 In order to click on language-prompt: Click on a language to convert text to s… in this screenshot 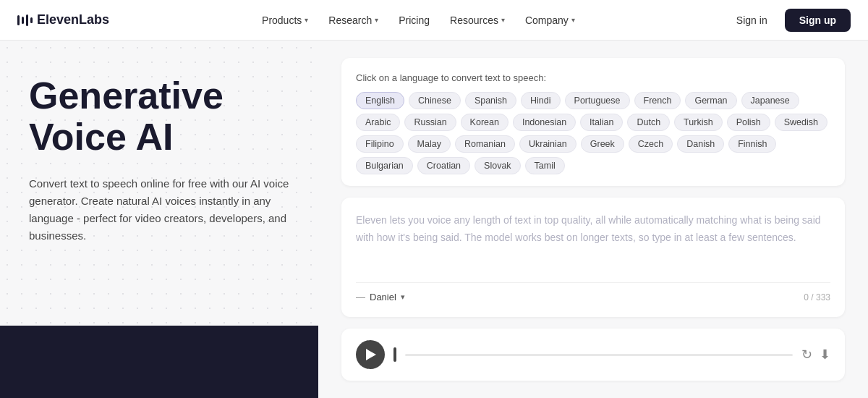, I will do `click(593, 78)`.